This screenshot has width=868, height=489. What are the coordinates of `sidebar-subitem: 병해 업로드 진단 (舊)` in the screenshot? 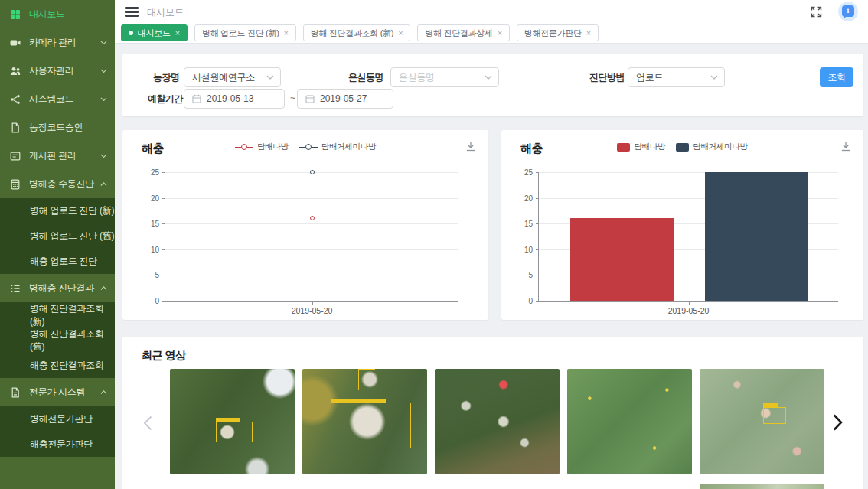 It's located at (57, 236).